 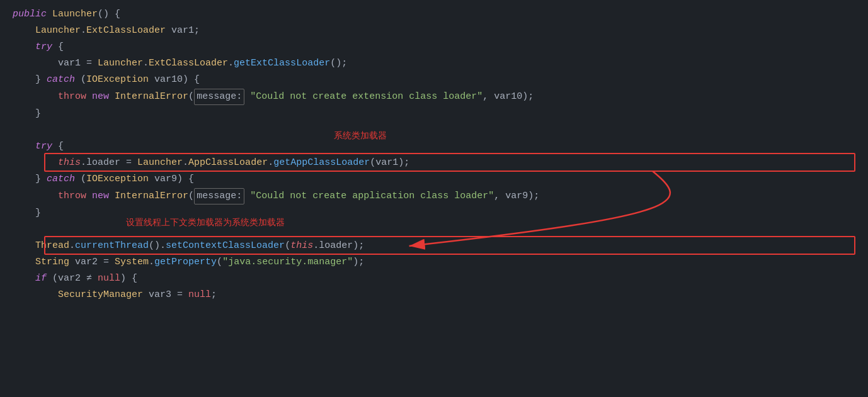 What do you see at coordinates (434, 163) in the screenshot?
I see `code-line: this.loader = Launcher.AppClassLoader.ge…` at bounding box center [434, 163].